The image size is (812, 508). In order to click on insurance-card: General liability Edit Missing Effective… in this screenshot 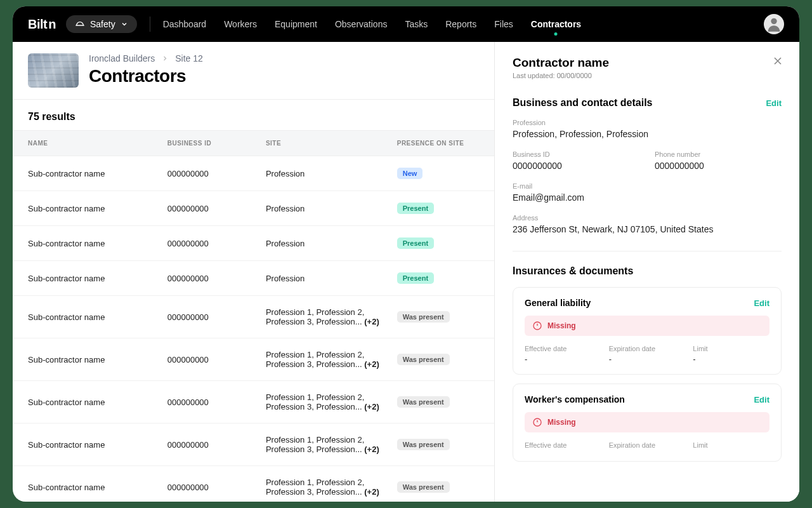, I will do `click(647, 331)`.